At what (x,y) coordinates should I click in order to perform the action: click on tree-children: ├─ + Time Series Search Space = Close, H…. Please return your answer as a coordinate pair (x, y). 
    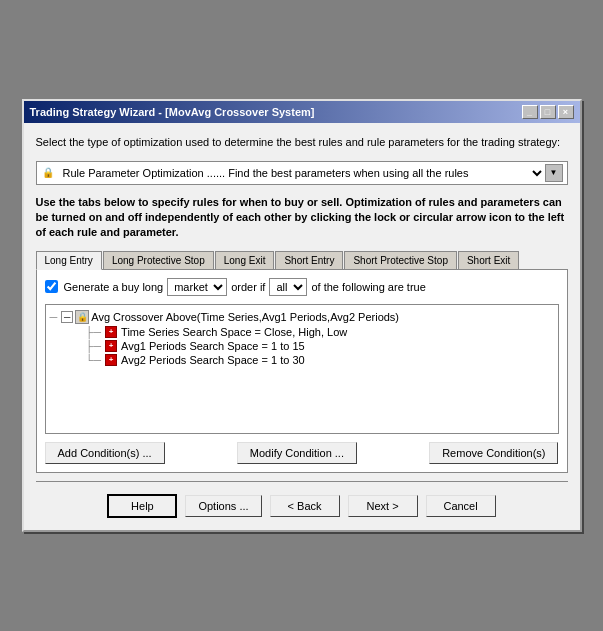
    Looking at the image, I should click on (320, 346).